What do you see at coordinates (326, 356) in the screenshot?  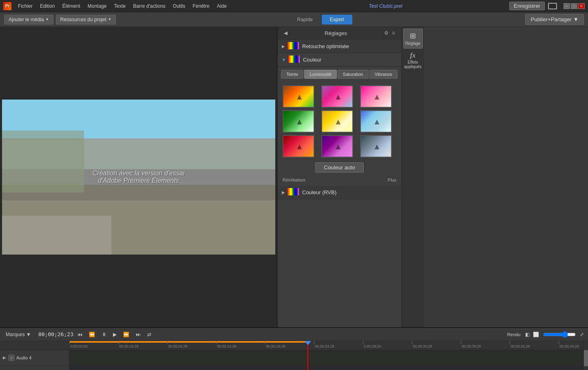 I see `timeline-tracks-area: 0;00;00;00 00;00;04;29 00;00;09;29 00;00…` at bounding box center [326, 356].